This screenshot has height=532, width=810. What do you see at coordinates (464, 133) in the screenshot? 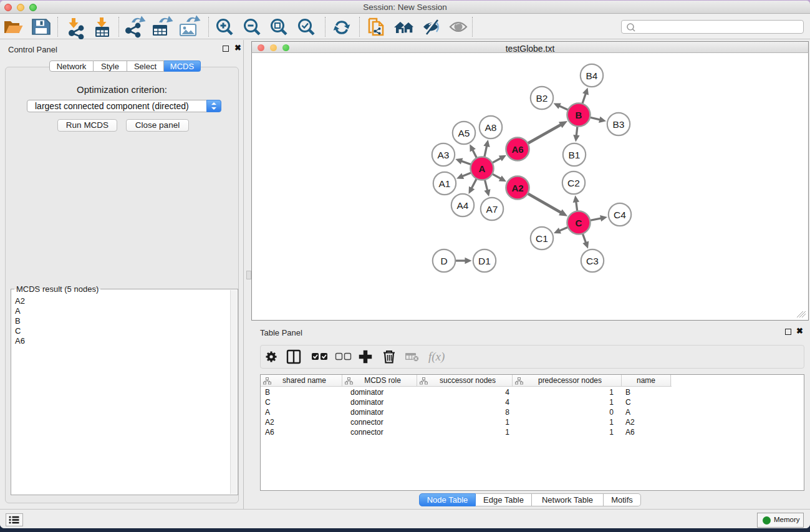
I see `svg-text: A5` at bounding box center [464, 133].